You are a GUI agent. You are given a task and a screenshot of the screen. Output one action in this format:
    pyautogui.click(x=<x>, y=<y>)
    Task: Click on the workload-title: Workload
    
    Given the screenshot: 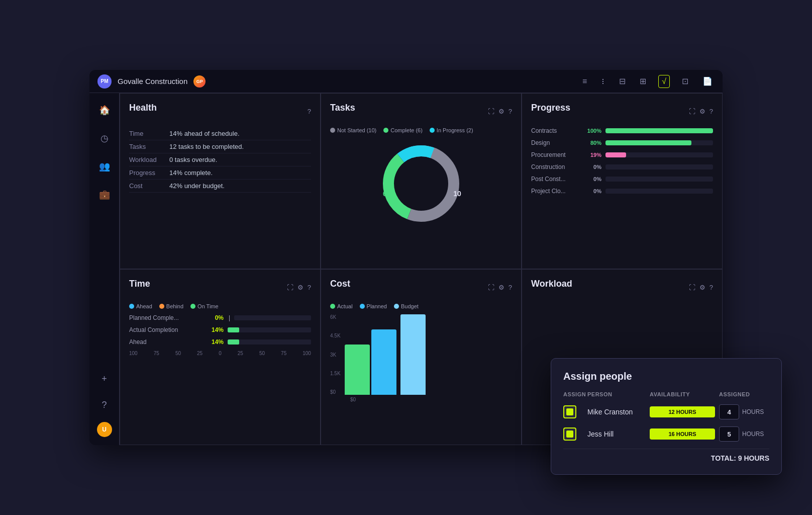 What is the action you would take?
    pyautogui.click(x=552, y=284)
    